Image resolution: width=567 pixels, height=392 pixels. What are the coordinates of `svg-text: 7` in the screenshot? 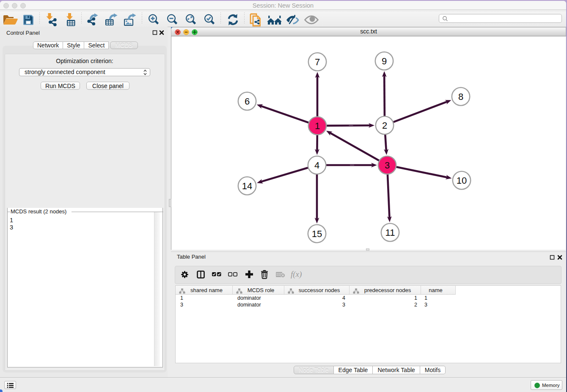 It's located at (317, 62).